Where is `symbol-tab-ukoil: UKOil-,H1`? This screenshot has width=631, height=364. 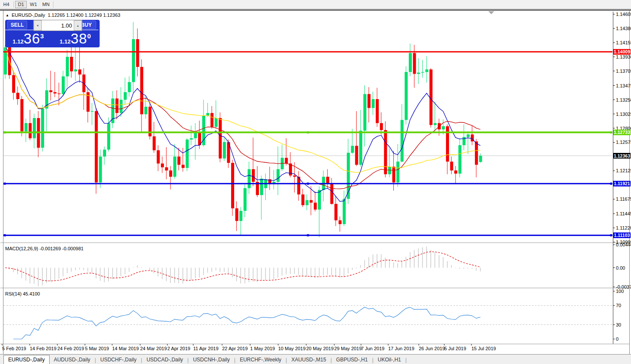
symbol-tab-ukoil: UKOil-,H1 is located at coordinates (389, 360).